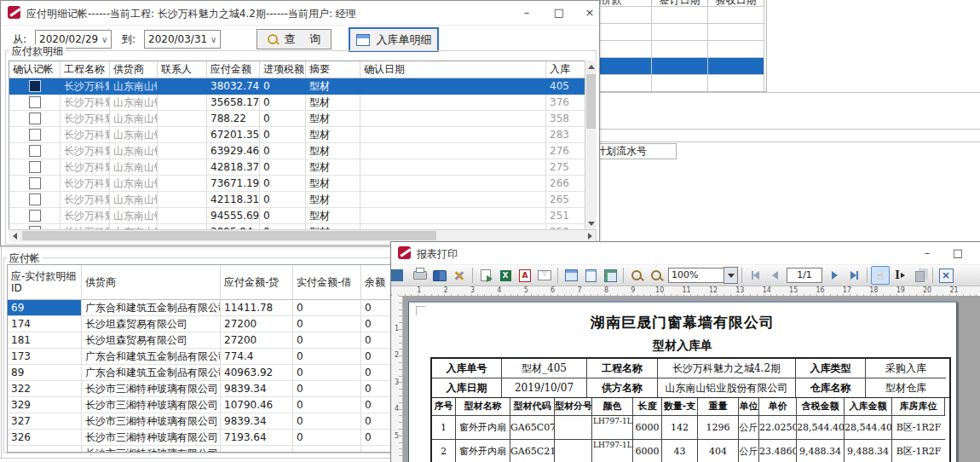  I want to click on clipped-tool-icon, so click(401, 275).